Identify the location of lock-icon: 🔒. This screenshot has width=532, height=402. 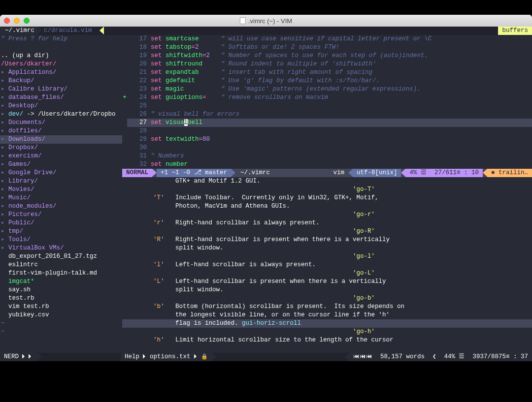
(204, 357).